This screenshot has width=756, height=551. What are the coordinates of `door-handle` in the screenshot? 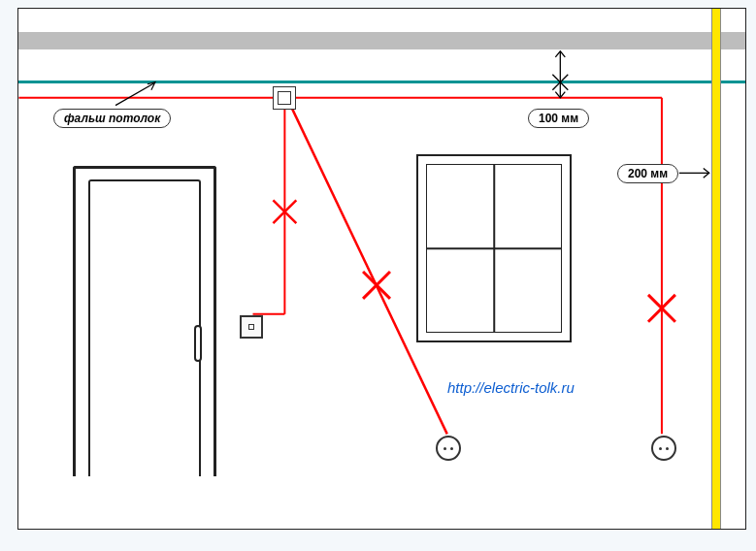 It's located at (198, 343).